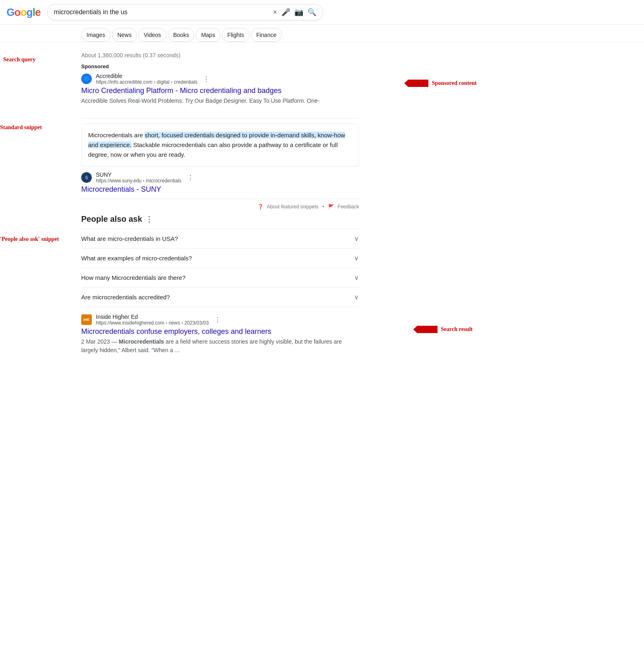  What do you see at coordinates (220, 91) in the screenshot?
I see `sponsored-title-link: Micro Credentialing Platform - Micro cre…` at bounding box center [220, 91].